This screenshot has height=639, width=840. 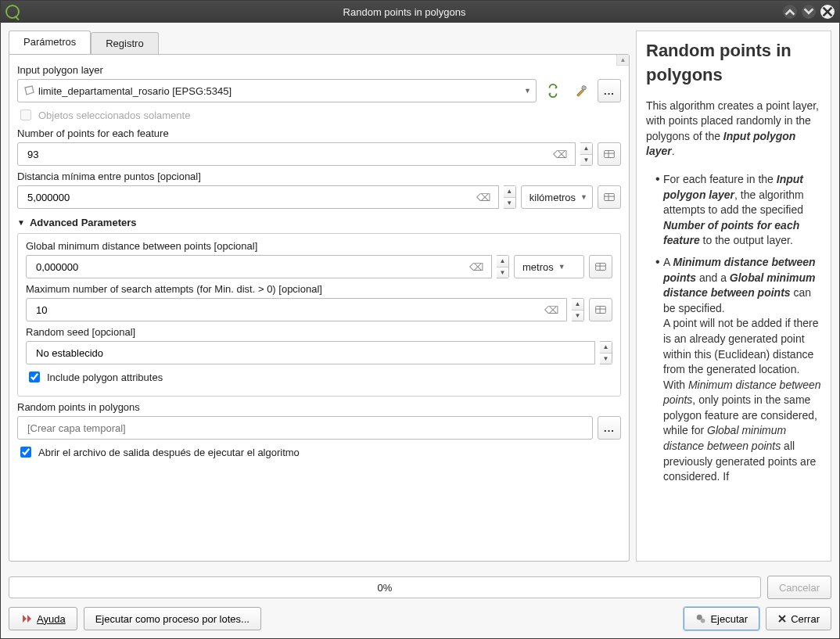 I want to click on global-min-spinner: ▲ ▼, so click(x=503, y=267).